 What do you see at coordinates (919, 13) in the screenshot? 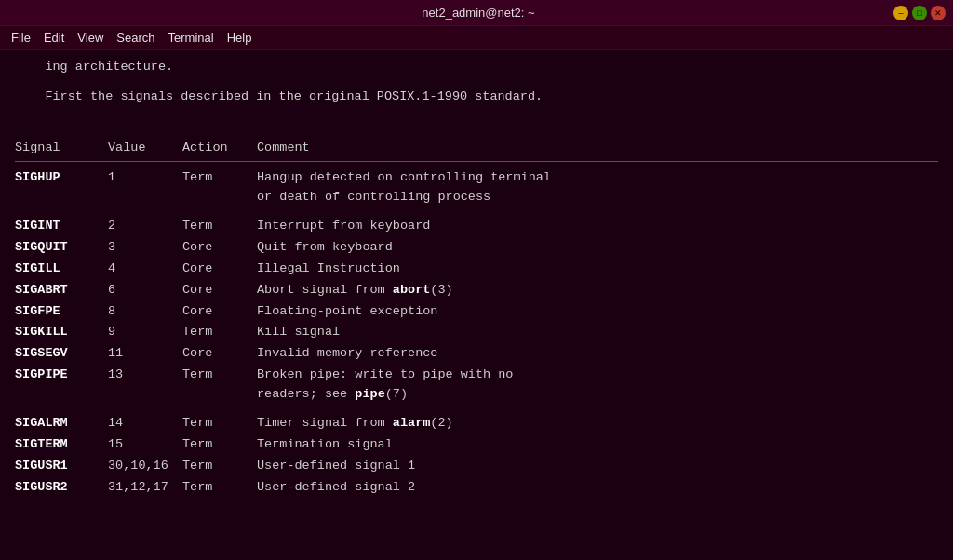
I see `window-controls: – □ ✕` at bounding box center [919, 13].